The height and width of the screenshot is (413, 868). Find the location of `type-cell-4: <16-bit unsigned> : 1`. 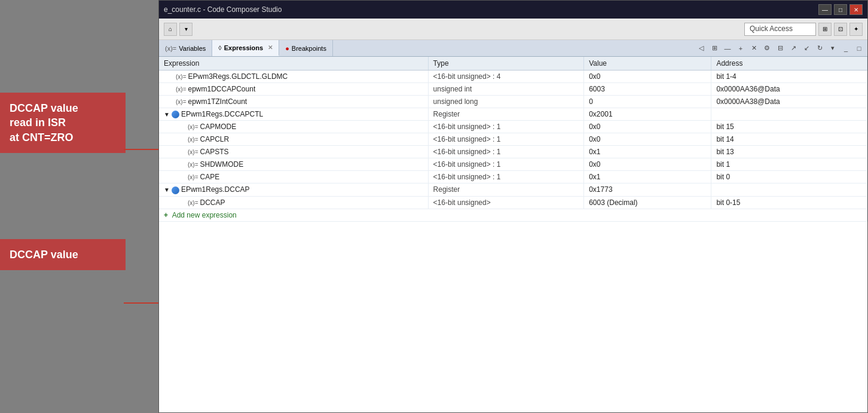

type-cell-4: <16-bit unsigned> : 1 is located at coordinates (506, 127).